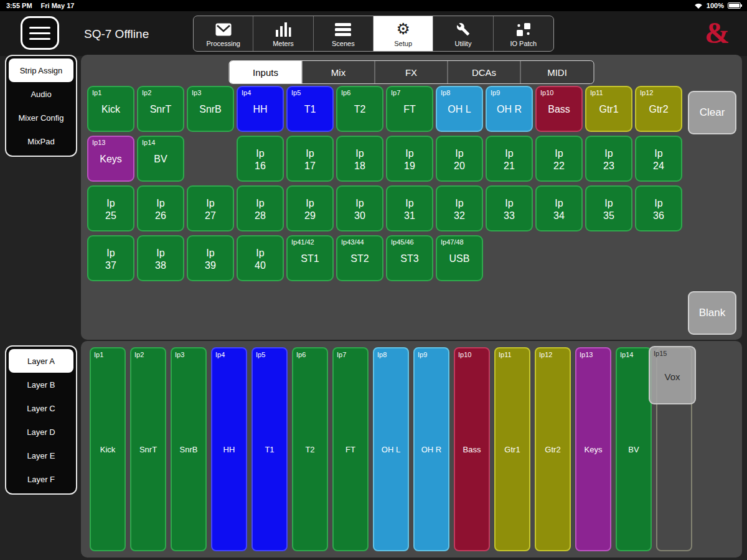  Describe the element at coordinates (452, 242) in the screenshot. I see `channel-id-label: Ip47/48` at that location.